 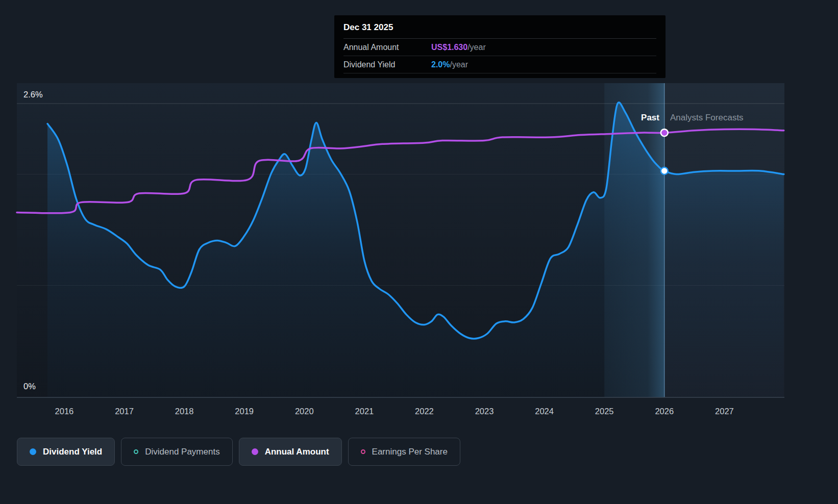 What do you see at coordinates (239, 452) in the screenshot?
I see `chart-legend: Dividend Yield Dividend Payments Annual …` at bounding box center [239, 452].